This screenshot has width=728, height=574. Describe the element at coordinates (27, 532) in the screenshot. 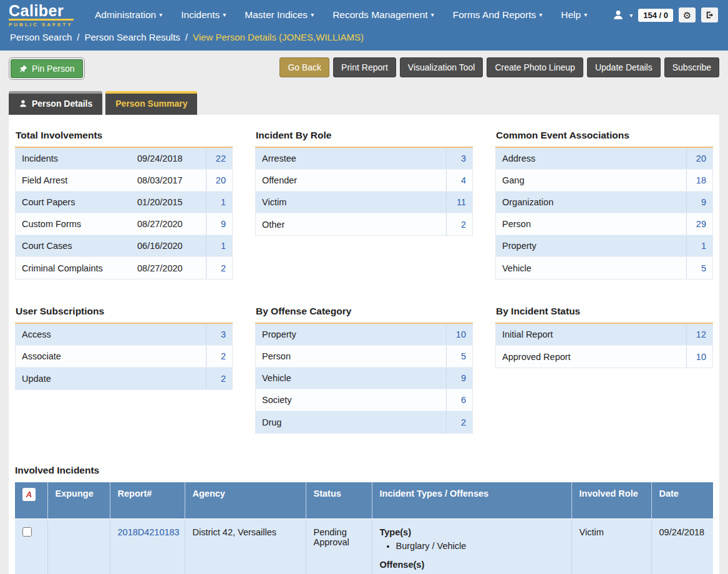

I see `row-select-checkbox` at that location.